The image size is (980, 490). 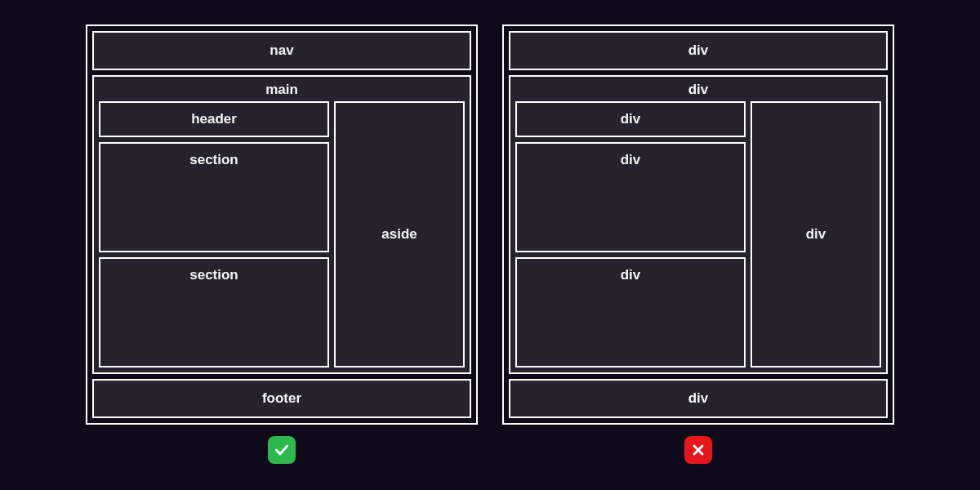 What do you see at coordinates (698, 51) in the screenshot?
I see `div-nav-box: div` at bounding box center [698, 51].